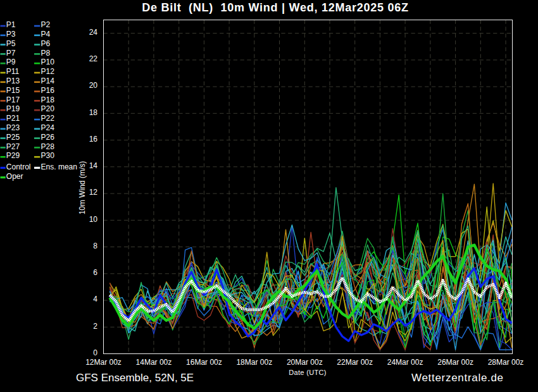 The height and width of the screenshot is (392, 538). What do you see at coordinates (308, 372) in the screenshot?
I see `svg-text: Date (UTC)` at bounding box center [308, 372].